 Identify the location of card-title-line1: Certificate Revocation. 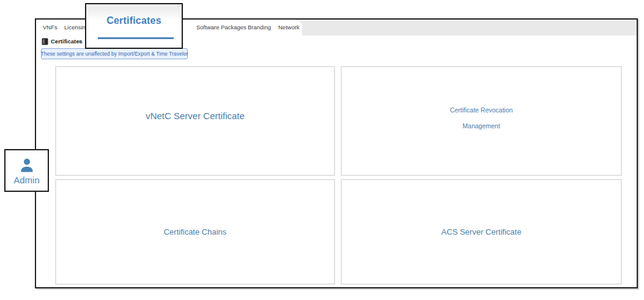
(482, 110).